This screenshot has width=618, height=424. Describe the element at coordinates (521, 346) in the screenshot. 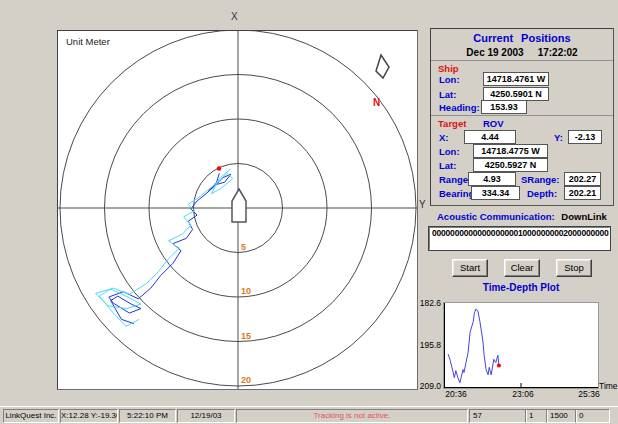

I see `time-depth-canvas` at that location.